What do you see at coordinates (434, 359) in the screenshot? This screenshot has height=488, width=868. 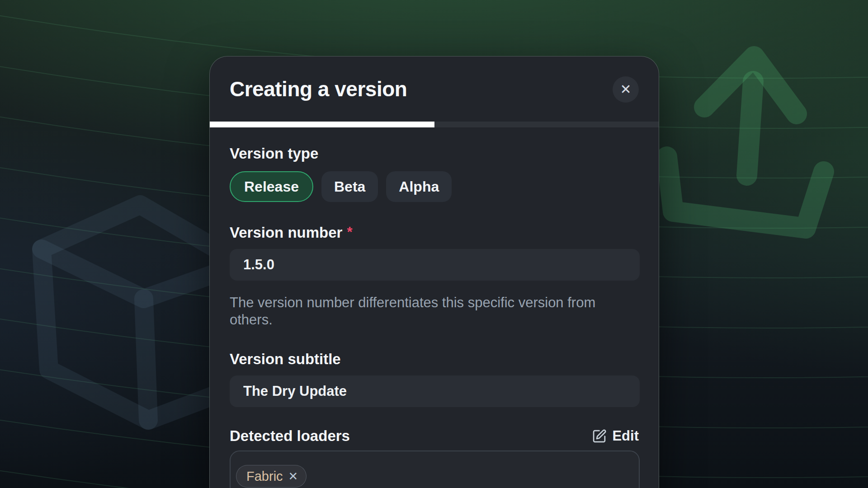 I see `version-subtitle-label: Version subtitle` at bounding box center [434, 359].